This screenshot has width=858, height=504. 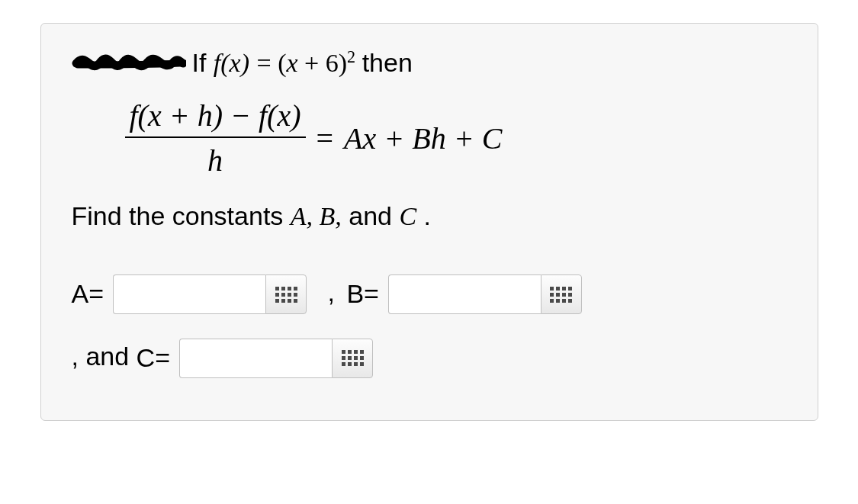 What do you see at coordinates (363, 294) in the screenshot?
I see `label-b: B=` at bounding box center [363, 294].